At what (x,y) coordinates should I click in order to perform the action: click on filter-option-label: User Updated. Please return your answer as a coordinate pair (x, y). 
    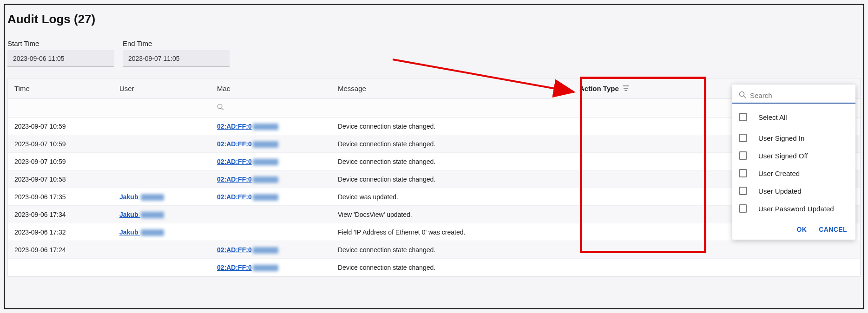
    Looking at the image, I should click on (780, 191).